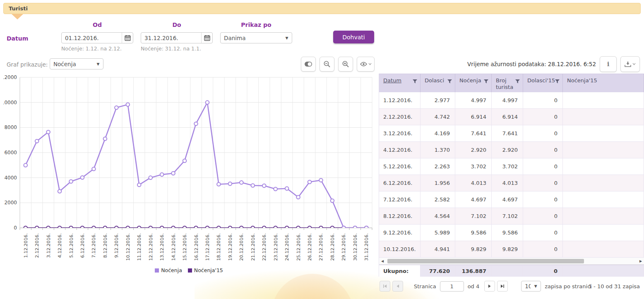 This screenshot has width=644, height=299. I want to click on table-row: 3.12.2016.4.1697.6417.6410, so click(512, 134).